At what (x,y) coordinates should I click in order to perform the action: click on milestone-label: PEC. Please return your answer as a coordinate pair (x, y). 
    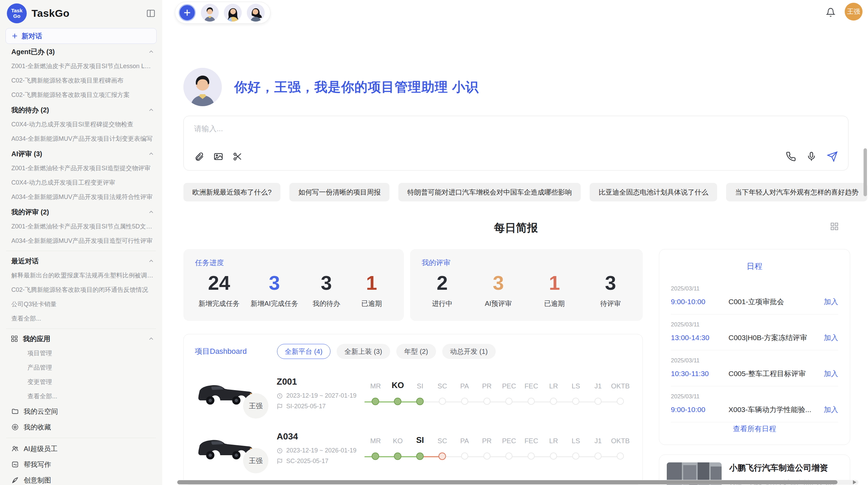
    Looking at the image, I should click on (509, 441).